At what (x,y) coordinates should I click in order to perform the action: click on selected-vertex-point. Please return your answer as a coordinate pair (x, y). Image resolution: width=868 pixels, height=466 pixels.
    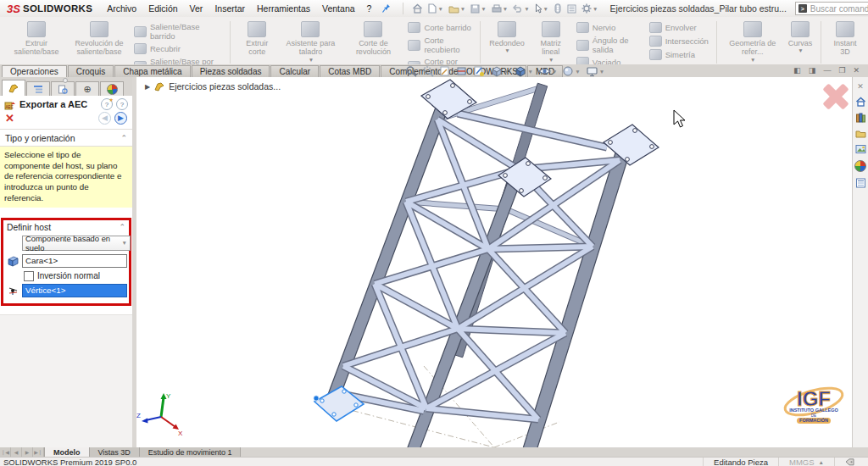
    Looking at the image, I should click on (316, 398).